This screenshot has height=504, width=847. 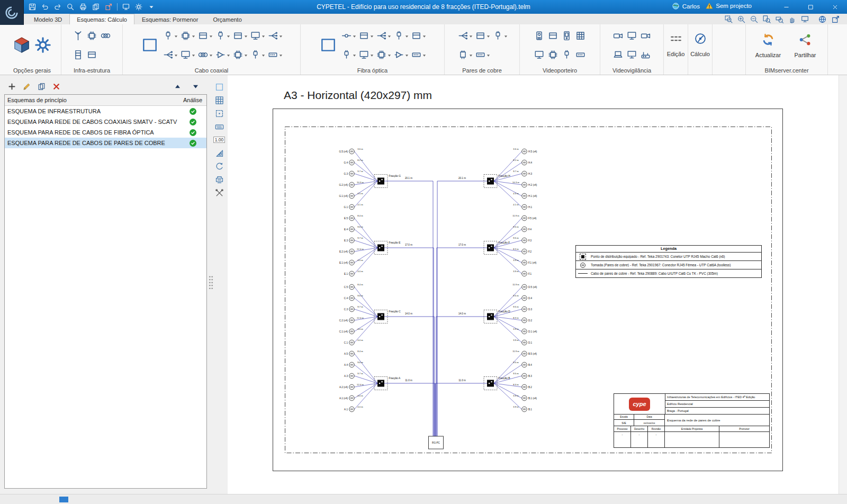 What do you see at coordinates (219, 166) in the screenshot?
I see `rotate-icon` at bounding box center [219, 166].